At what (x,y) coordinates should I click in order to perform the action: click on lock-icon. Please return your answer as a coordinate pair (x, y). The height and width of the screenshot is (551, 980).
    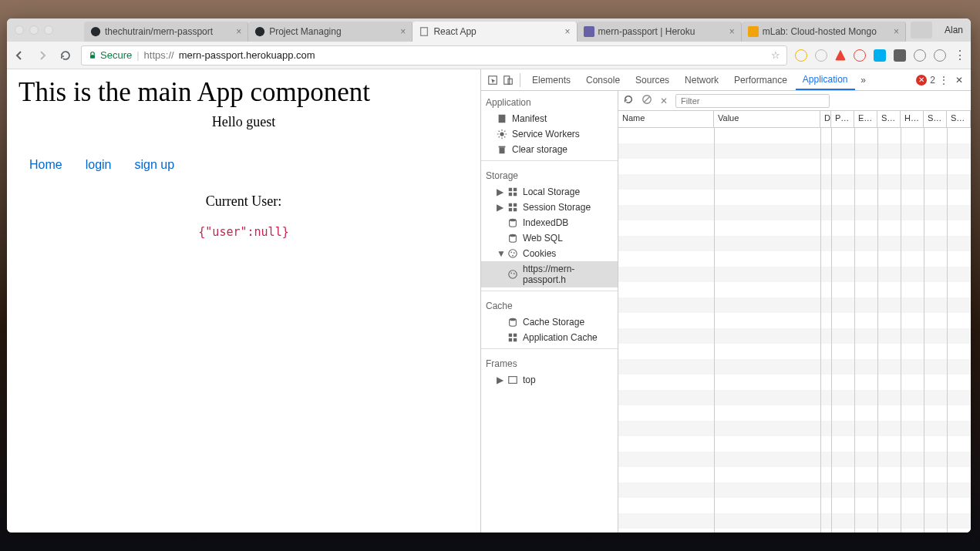
    Looking at the image, I should click on (93, 55).